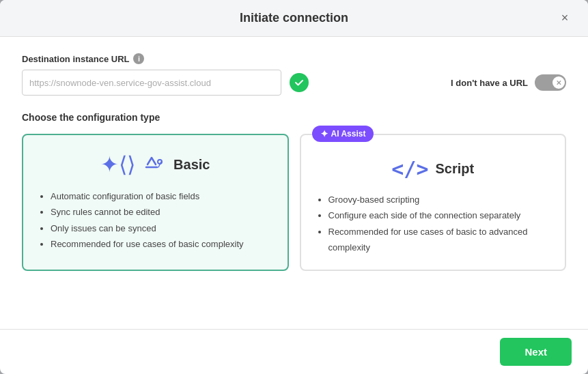  I want to click on sparkle-icon: ✦⟨⟩, so click(117, 164).